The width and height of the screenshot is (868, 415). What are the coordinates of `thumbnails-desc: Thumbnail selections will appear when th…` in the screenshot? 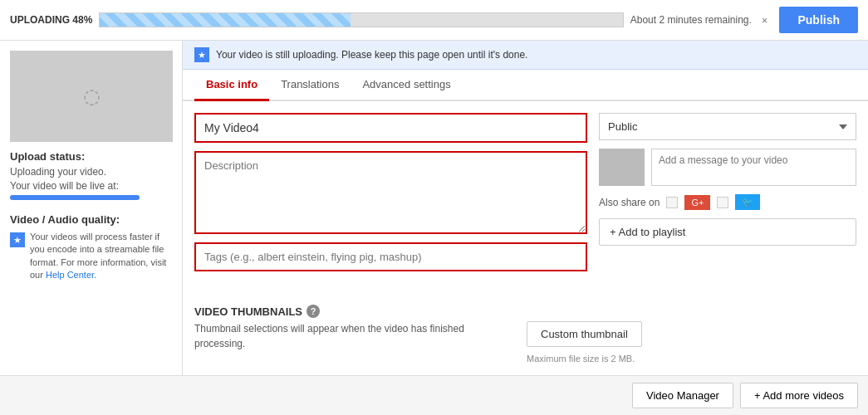 It's located at (352, 336).